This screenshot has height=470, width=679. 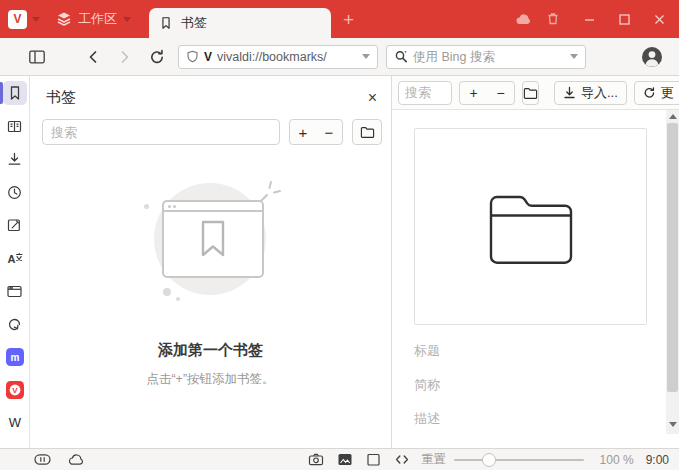 I want to click on maximize-button, so click(x=624, y=20).